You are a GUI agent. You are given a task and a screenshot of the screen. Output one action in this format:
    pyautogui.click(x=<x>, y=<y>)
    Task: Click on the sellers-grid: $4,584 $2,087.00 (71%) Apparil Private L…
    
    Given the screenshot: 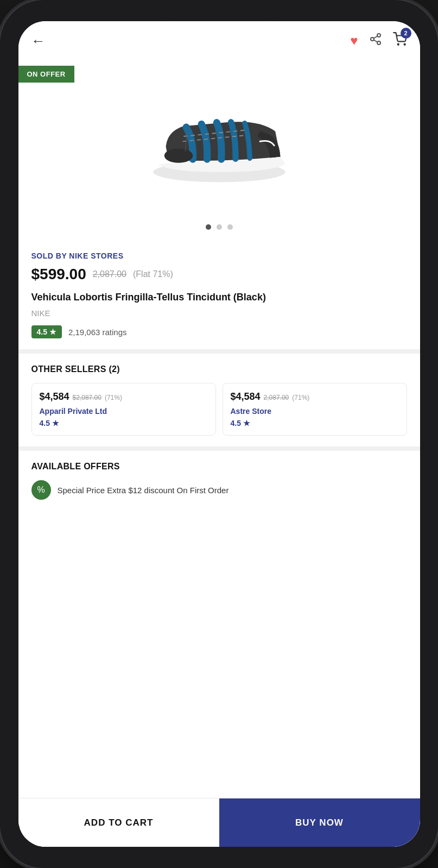 What is the action you would take?
    pyautogui.click(x=219, y=410)
    